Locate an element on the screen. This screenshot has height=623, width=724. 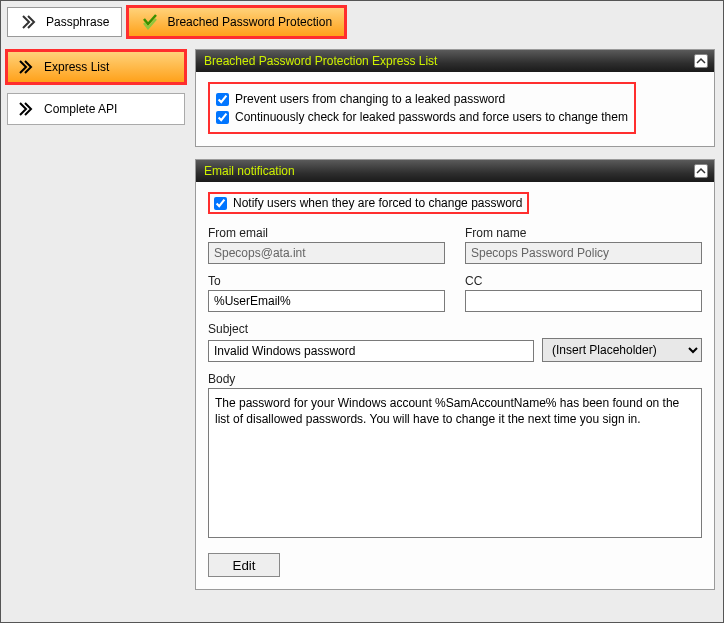
sidebar-item-complete-api: Complete API is located at coordinates (96, 109).